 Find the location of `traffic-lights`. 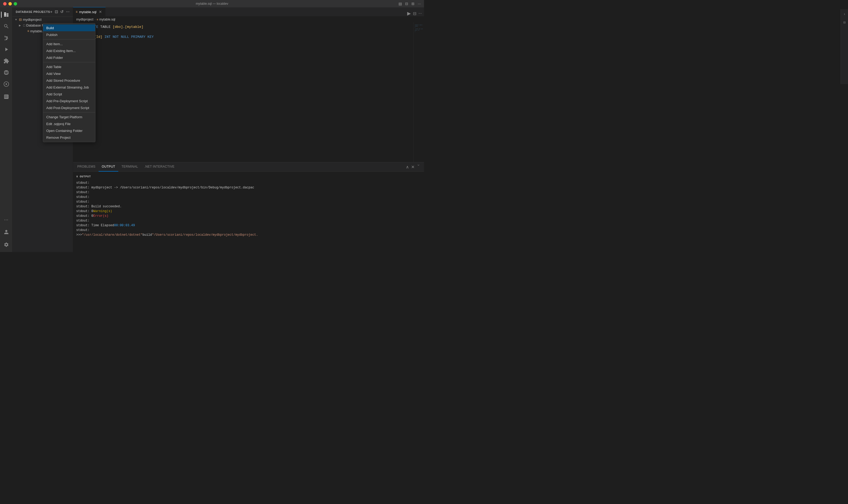

traffic-lights is located at coordinates (10, 4).